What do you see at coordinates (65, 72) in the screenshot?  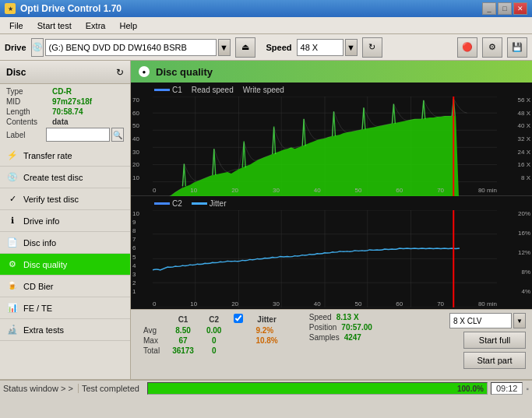 I see `disc-header: Disc ↻` at bounding box center [65, 72].